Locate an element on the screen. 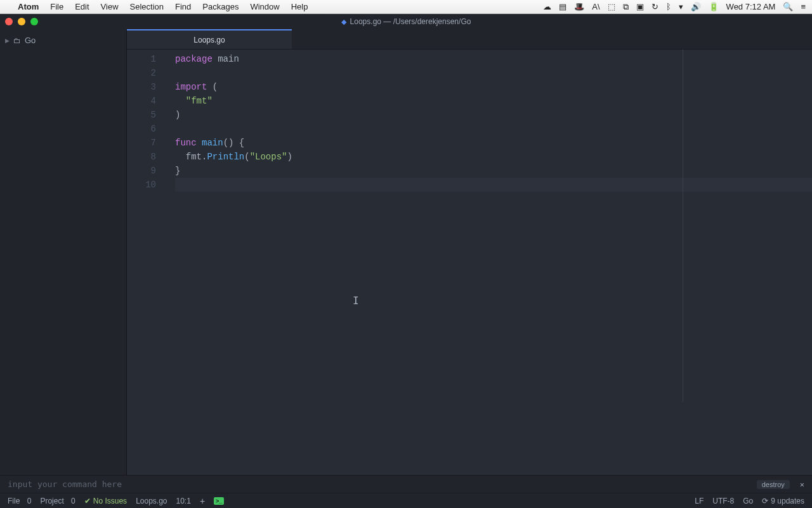 The height and width of the screenshot is (508, 812). line-number-gutter: 1 2 3 4 5 6 7 8 9 10 is located at coordinates (151, 262).